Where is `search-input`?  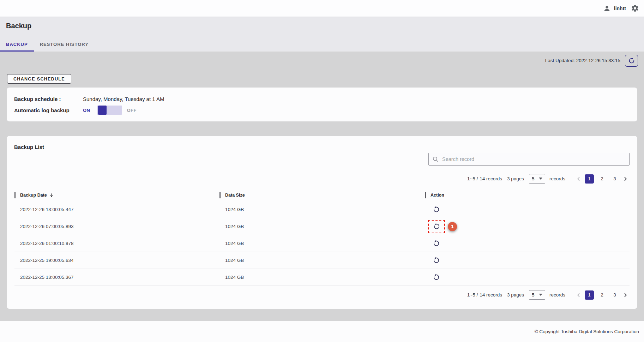 search-input is located at coordinates (534, 159).